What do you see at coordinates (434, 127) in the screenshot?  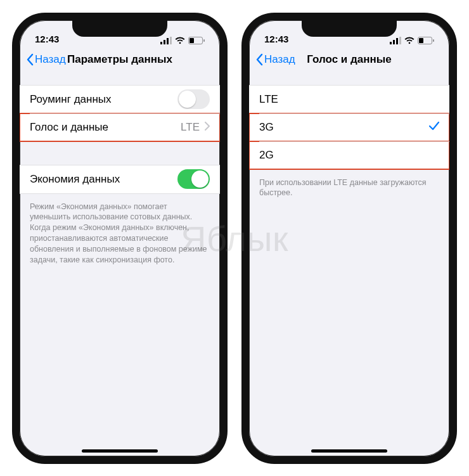 I see `checkmark-icon` at bounding box center [434, 127].